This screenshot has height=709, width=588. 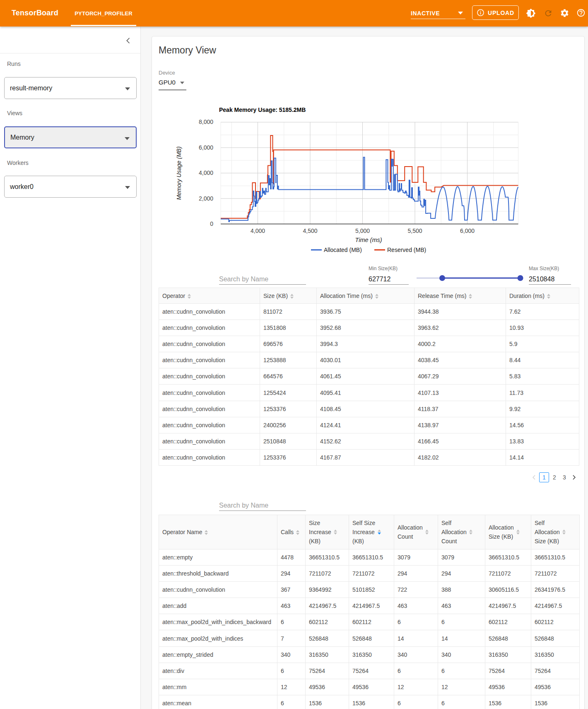 I want to click on svg-text: Reserved (MB), so click(x=407, y=250).